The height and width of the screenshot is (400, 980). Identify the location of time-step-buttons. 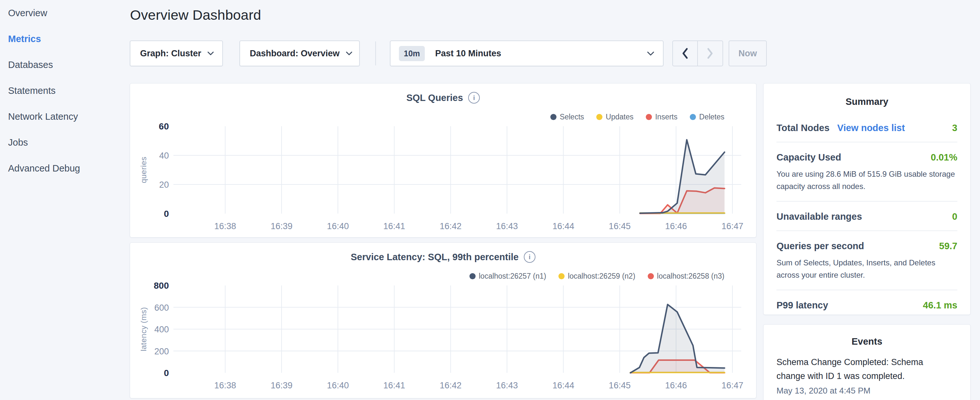
(698, 53).